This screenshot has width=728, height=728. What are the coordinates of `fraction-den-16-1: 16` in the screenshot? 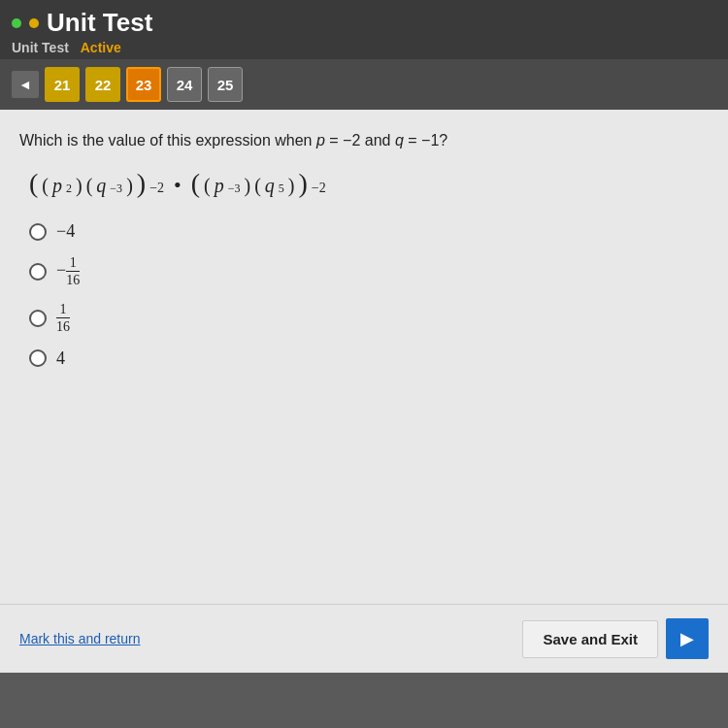 It's located at (73, 280).